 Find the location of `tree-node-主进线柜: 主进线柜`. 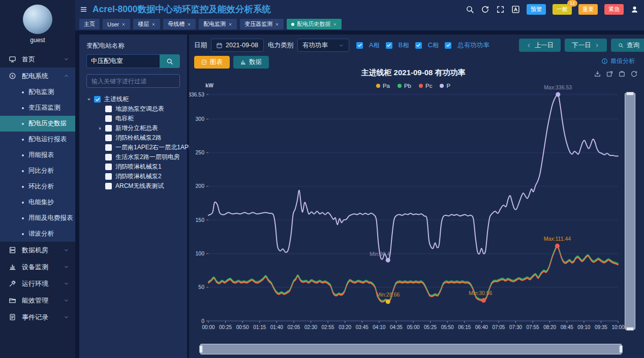

tree-node-主进线柜: 主进线柜 is located at coordinates (133, 100).